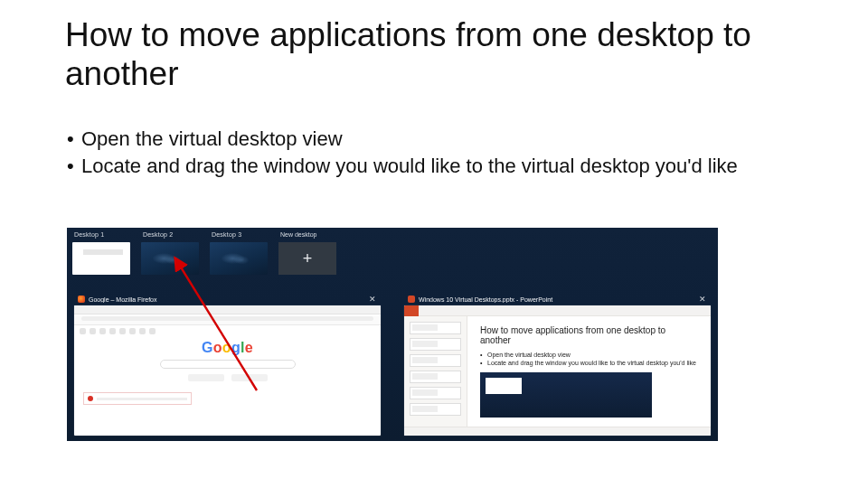  Describe the element at coordinates (226, 236) in the screenshot. I see `desktop-label: Desktop 3` at that location.